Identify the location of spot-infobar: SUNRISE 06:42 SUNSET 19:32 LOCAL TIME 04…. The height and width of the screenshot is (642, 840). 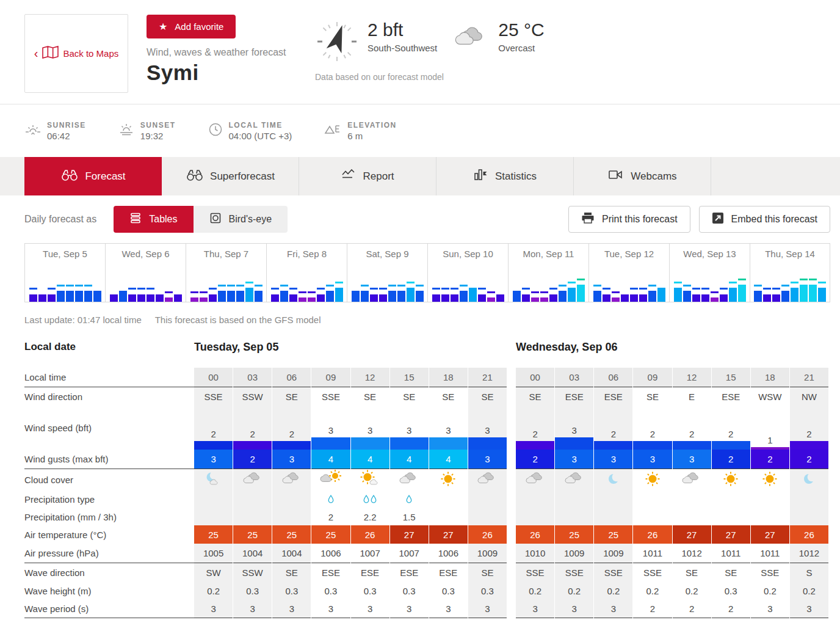
(420, 131).